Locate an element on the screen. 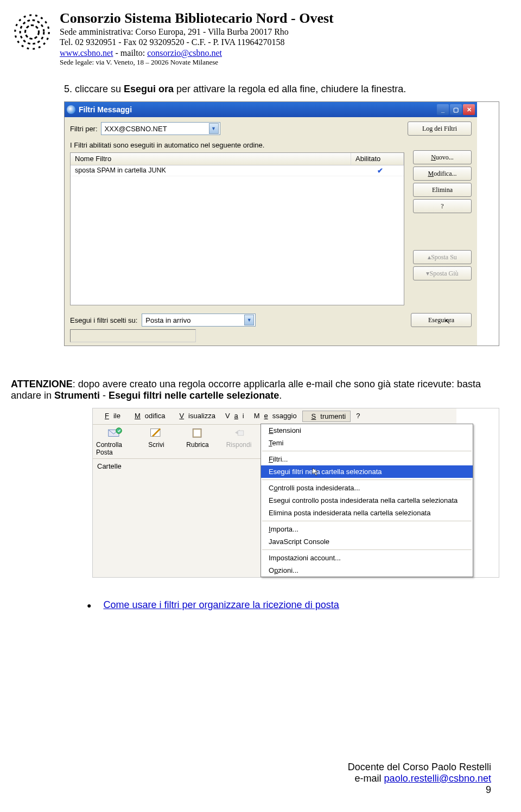 This screenshot has height=812, width=521. logo-icon is located at coordinates (32, 32).